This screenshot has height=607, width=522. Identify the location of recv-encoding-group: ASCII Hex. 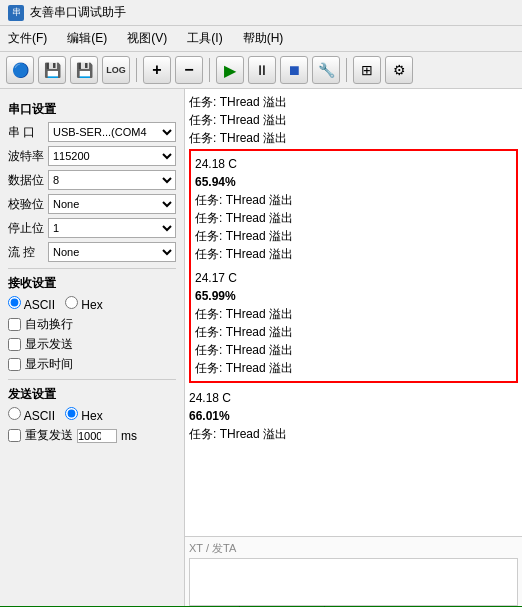
(92, 304).